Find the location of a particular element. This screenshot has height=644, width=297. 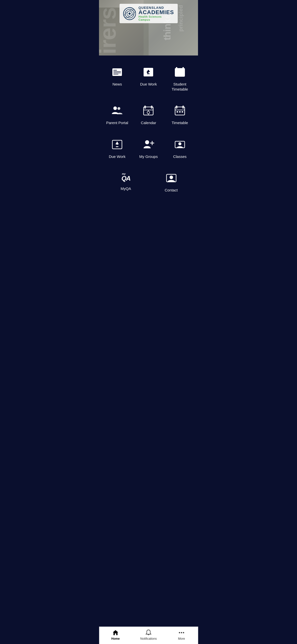

due-work-label-1: Due Work is located at coordinates (148, 84).